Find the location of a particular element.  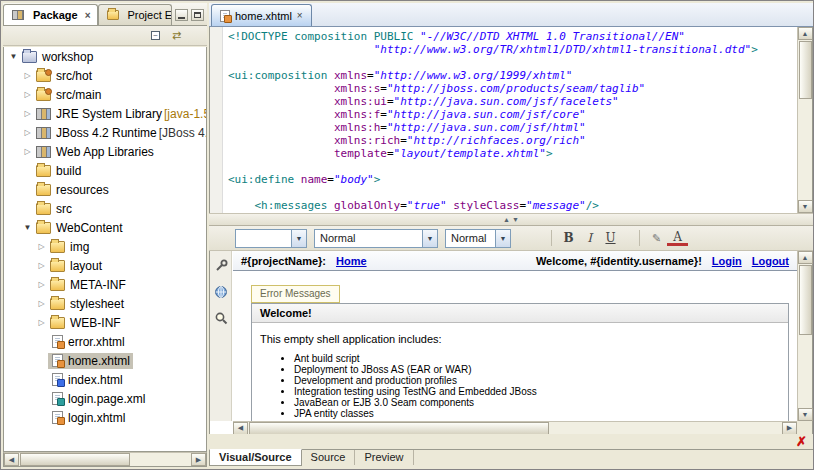

tree-item: ▷JRE System Library [java-1.5 is located at coordinates (105, 114).